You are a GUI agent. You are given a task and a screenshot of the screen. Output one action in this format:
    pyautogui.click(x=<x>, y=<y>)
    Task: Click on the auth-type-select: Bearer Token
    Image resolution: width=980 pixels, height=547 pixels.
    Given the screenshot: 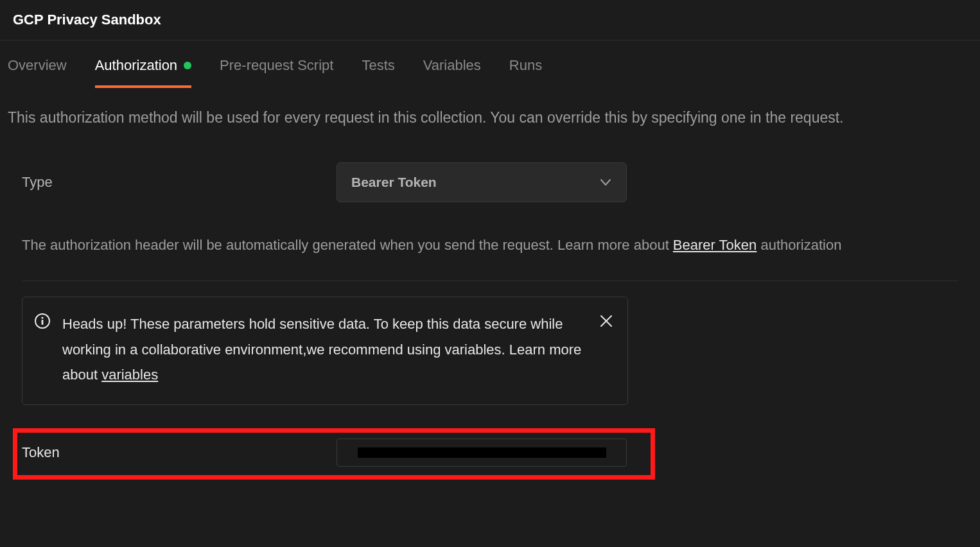 What is the action you would take?
    pyautogui.click(x=482, y=182)
    